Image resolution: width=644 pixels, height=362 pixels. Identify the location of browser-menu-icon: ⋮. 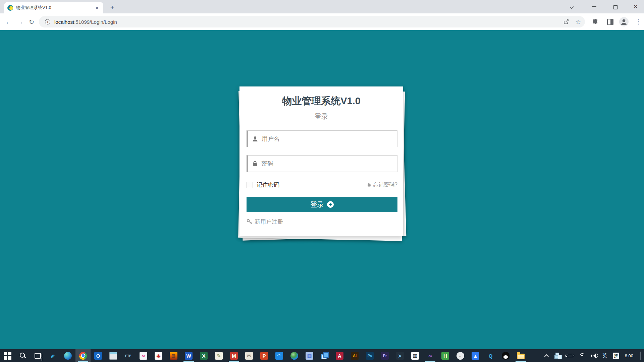
(638, 22).